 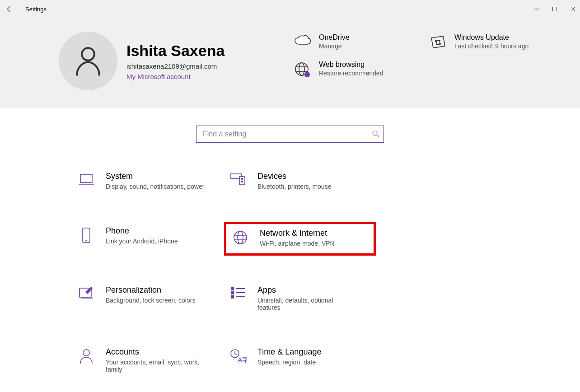 I want to click on category-title: Accounts, so click(x=155, y=352).